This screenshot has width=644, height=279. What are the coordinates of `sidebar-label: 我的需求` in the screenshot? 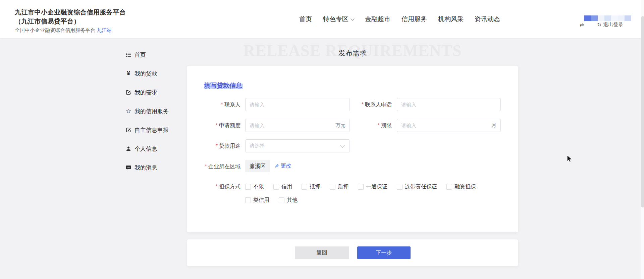 It's located at (146, 93).